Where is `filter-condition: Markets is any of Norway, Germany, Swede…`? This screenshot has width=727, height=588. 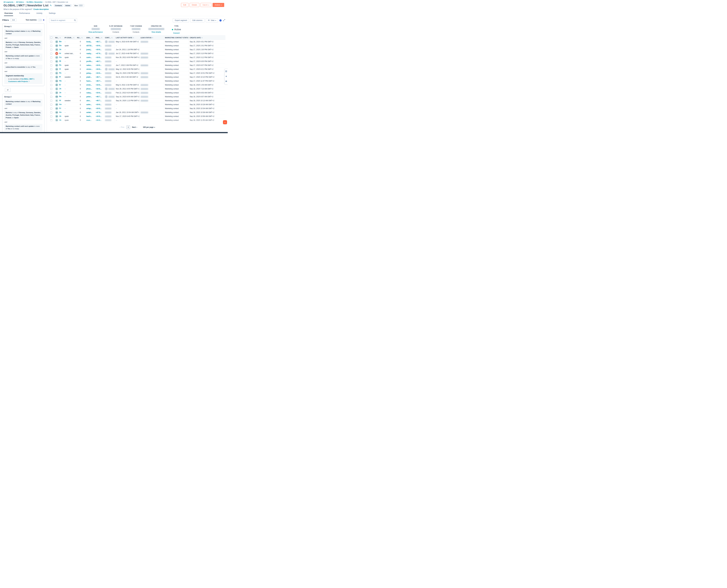
filter-condition: Markets is any of Norway, Germany, Swede… is located at coordinates (23, 115).